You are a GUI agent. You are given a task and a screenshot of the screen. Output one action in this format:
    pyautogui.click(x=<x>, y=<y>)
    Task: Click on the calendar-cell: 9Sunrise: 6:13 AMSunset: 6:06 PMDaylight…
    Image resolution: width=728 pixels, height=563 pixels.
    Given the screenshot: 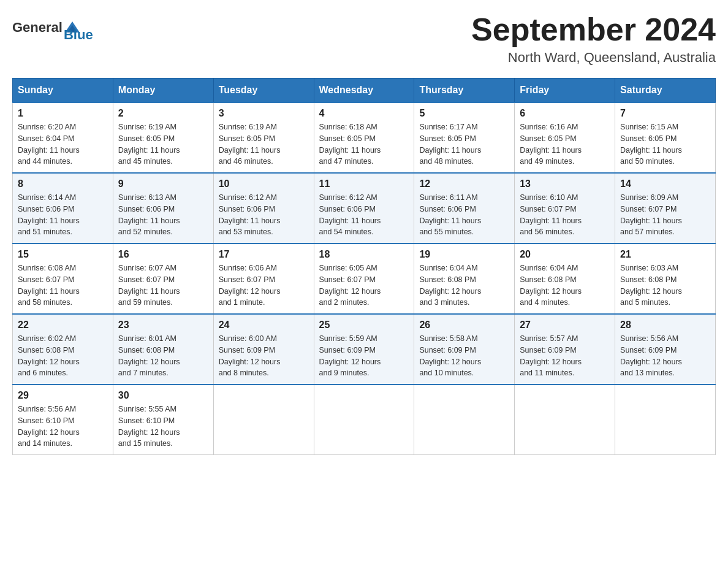 What is the action you would take?
    pyautogui.click(x=163, y=209)
    